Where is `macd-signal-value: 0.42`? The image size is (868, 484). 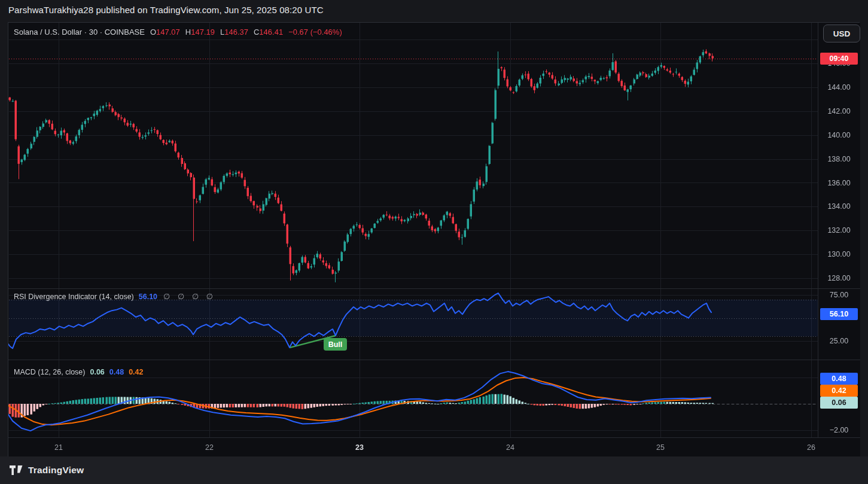 macd-signal-value: 0.42 is located at coordinates (136, 372).